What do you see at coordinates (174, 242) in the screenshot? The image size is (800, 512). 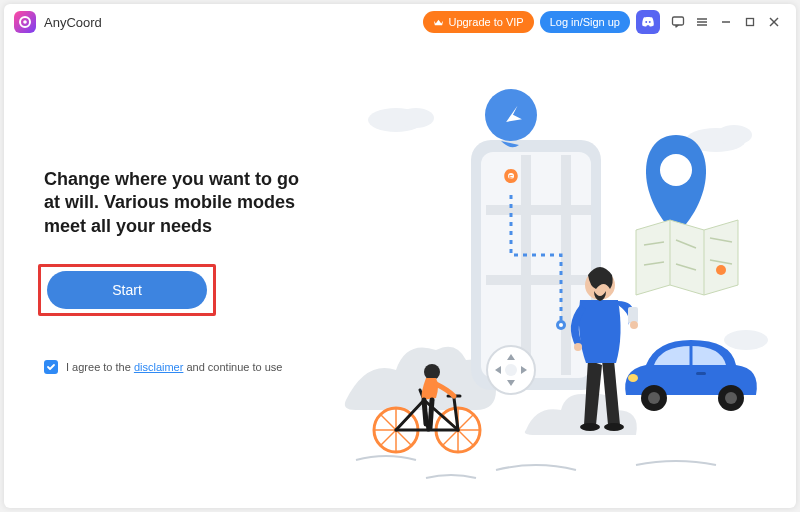 I see `left-panel: Change where you want to go at will. Var…` at bounding box center [174, 242].